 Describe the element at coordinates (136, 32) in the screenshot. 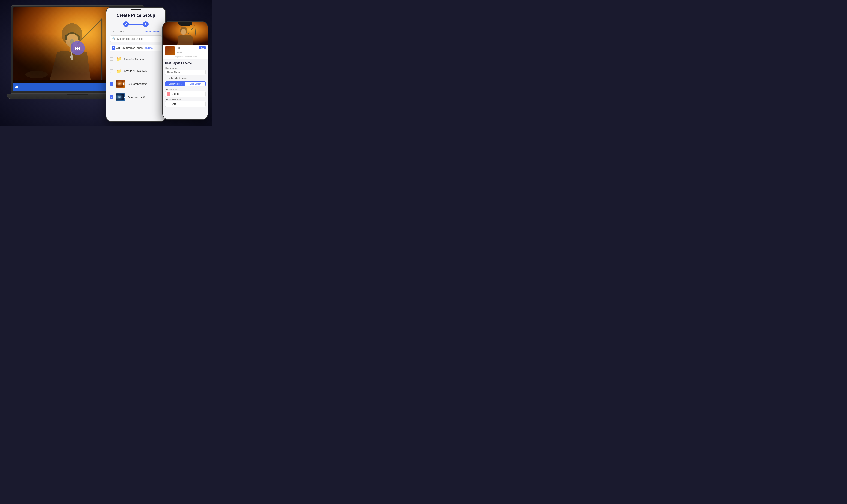

I see `steps-labels: Group Details Content Selection` at that location.